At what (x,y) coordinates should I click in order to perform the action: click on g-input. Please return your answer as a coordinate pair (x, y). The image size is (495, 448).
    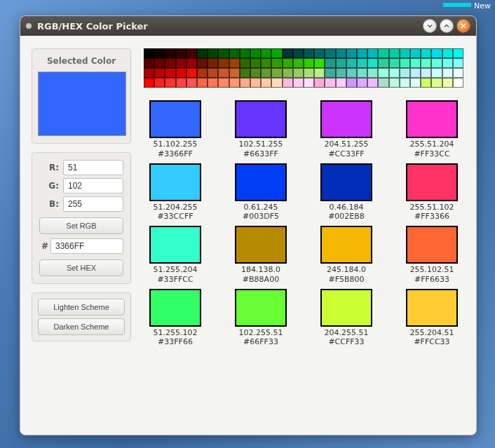
    Looking at the image, I should click on (93, 186).